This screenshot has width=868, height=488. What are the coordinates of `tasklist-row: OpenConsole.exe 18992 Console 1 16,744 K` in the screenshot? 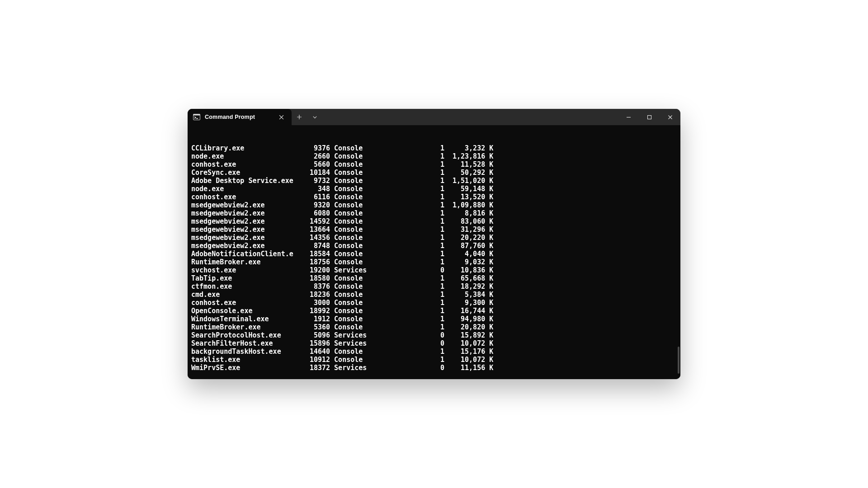 It's located at (434, 311).